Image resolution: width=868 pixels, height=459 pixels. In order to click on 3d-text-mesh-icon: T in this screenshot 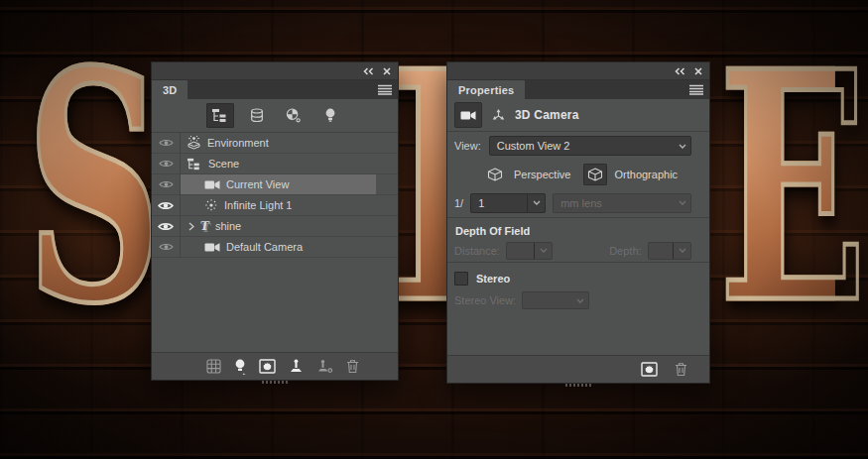, I will do `click(204, 226)`.